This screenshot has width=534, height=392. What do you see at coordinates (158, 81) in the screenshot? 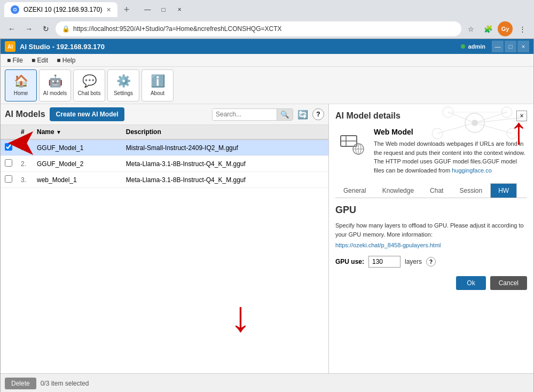
I see `about-icon: ℹ️` at bounding box center [158, 81].